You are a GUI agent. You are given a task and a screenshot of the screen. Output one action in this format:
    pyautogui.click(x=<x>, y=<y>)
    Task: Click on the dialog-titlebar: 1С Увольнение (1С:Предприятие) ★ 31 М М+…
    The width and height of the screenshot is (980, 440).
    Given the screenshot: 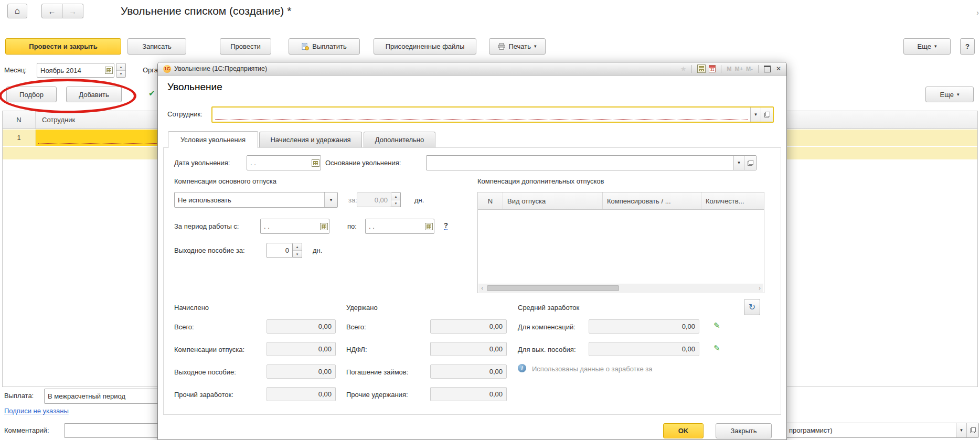 What is the action you would take?
    pyautogui.click(x=472, y=69)
    